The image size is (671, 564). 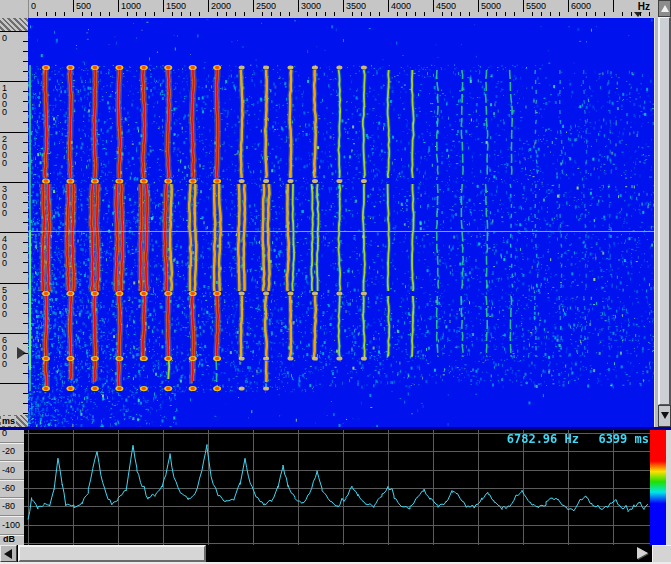 What do you see at coordinates (4, 100) in the screenshot?
I see `ruler-tick-label: 1 0 0 0` at bounding box center [4, 100].